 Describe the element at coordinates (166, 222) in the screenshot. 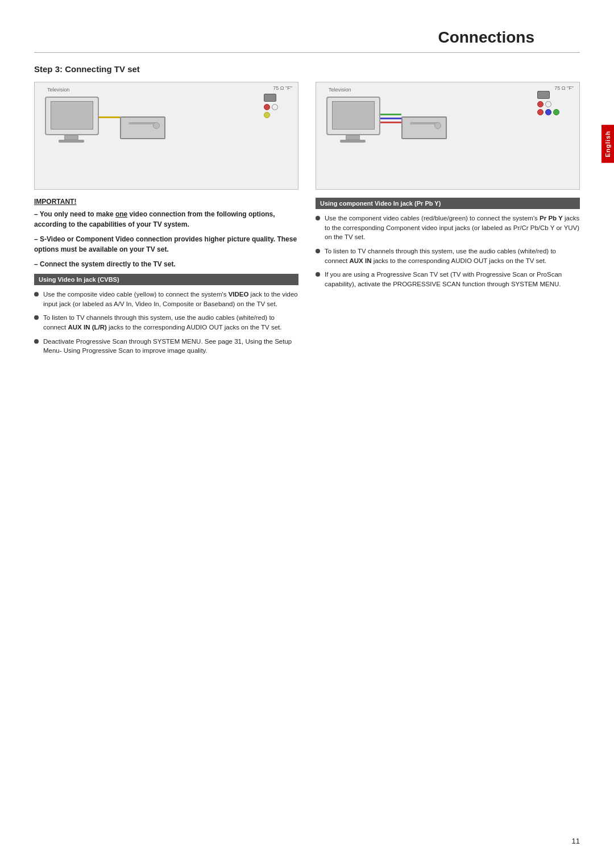

I see `left-column: 75 Ω "F" Television IMPORTANT! – You onl…` at that location.